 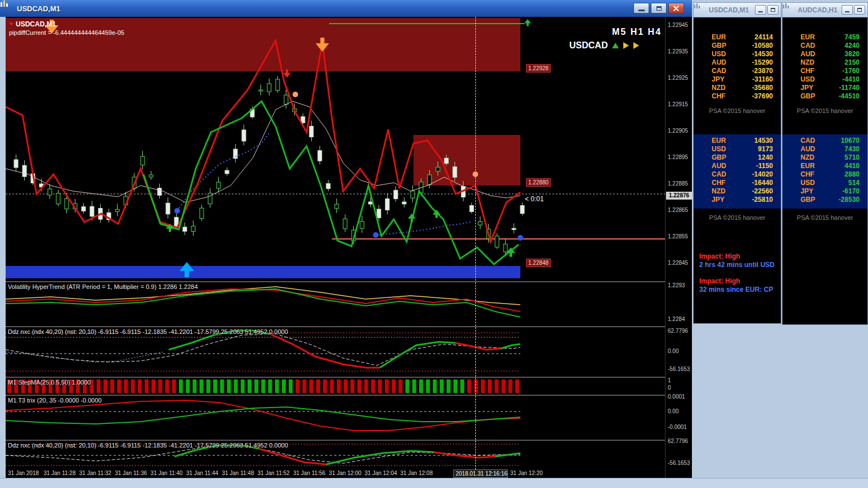 I want to click on news-detail-1: 2 hrs 42 mins until USD, so click(x=737, y=265).